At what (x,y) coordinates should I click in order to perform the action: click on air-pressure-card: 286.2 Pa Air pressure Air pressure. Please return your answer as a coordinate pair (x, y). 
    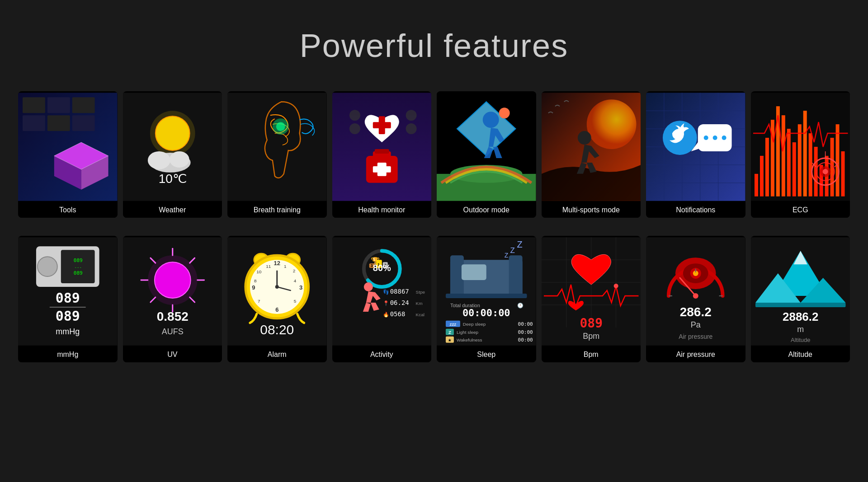
    Looking at the image, I should click on (696, 299).